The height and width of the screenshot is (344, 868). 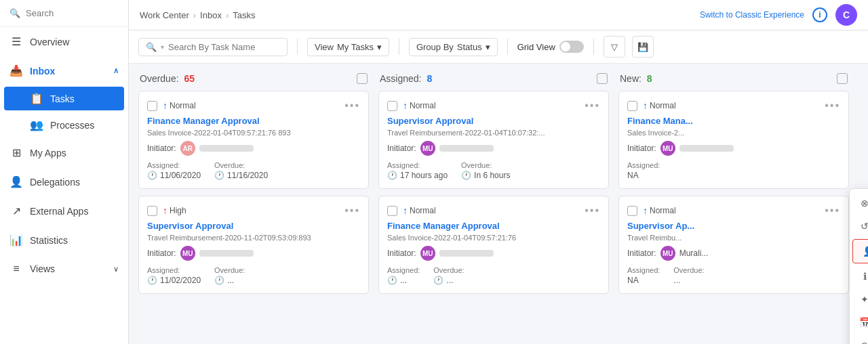 I want to click on overdue-date-text: 11/16/2020, so click(x=248, y=175).